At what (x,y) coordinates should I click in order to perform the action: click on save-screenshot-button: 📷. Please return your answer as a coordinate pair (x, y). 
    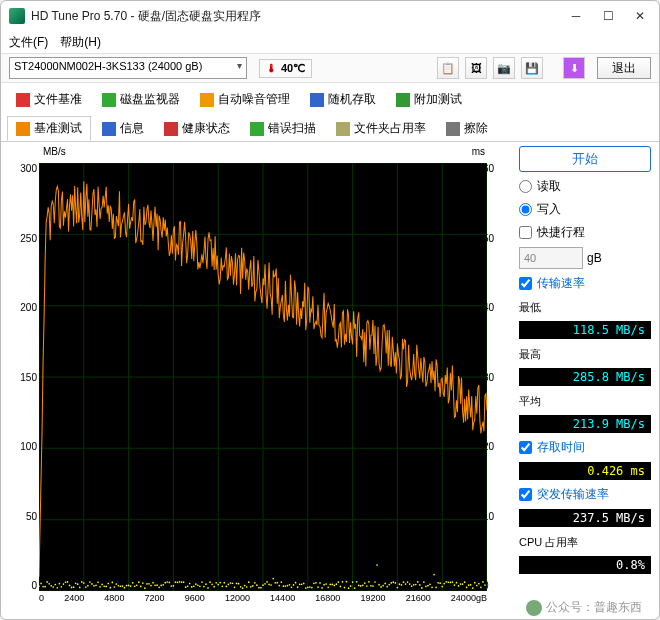
    Looking at the image, I should click on (504, 68).